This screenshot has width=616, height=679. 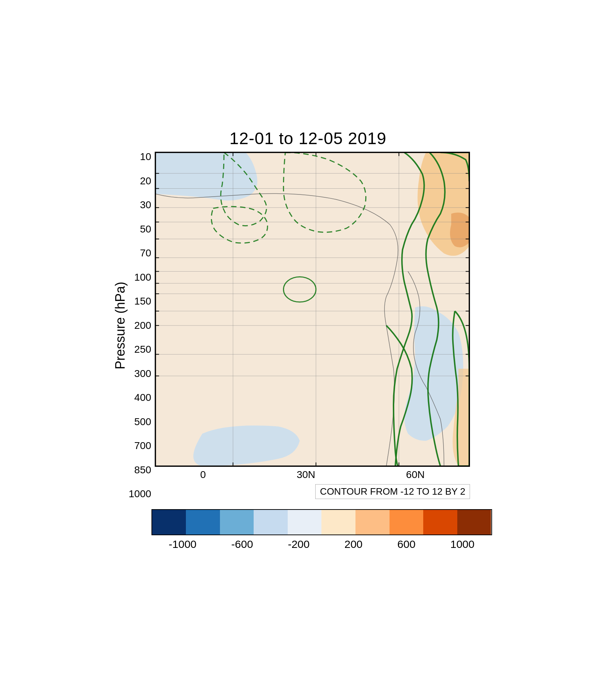 I want to click on x-tick-60n: 60N, so click(x=415, y=475).